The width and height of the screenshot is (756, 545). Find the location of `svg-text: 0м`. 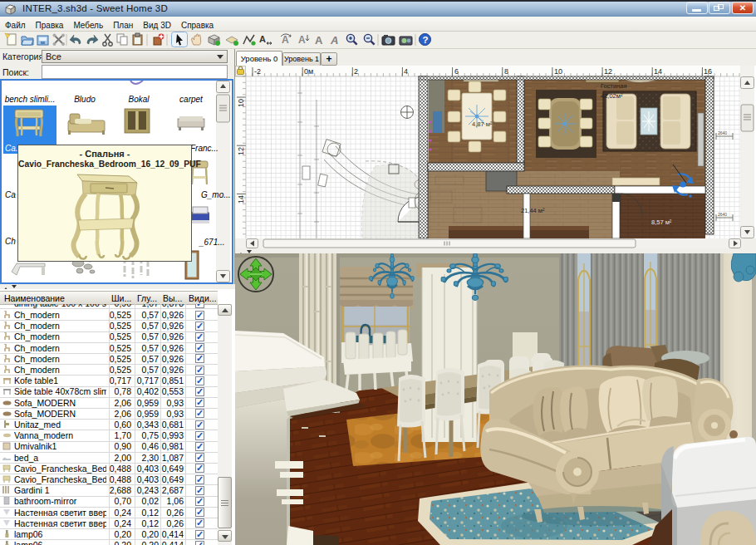

svg-text: 0м is located at coordinates (309, 71).